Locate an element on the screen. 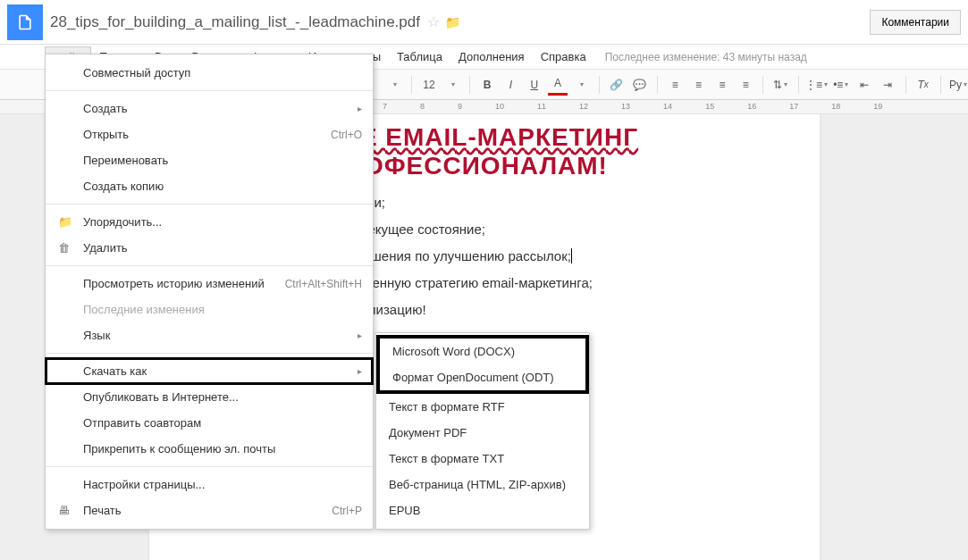  last-edit-label: Последнее изменение: 43 минуты назад is located at coordinates (706, 57).